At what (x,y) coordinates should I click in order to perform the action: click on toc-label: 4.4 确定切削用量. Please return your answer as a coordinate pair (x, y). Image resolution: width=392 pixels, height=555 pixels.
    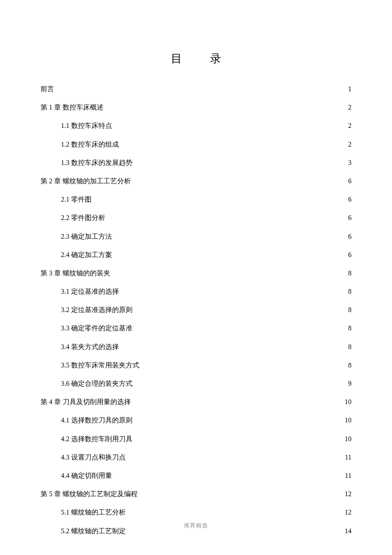
    Looking at the image, I should click on (86, 476).